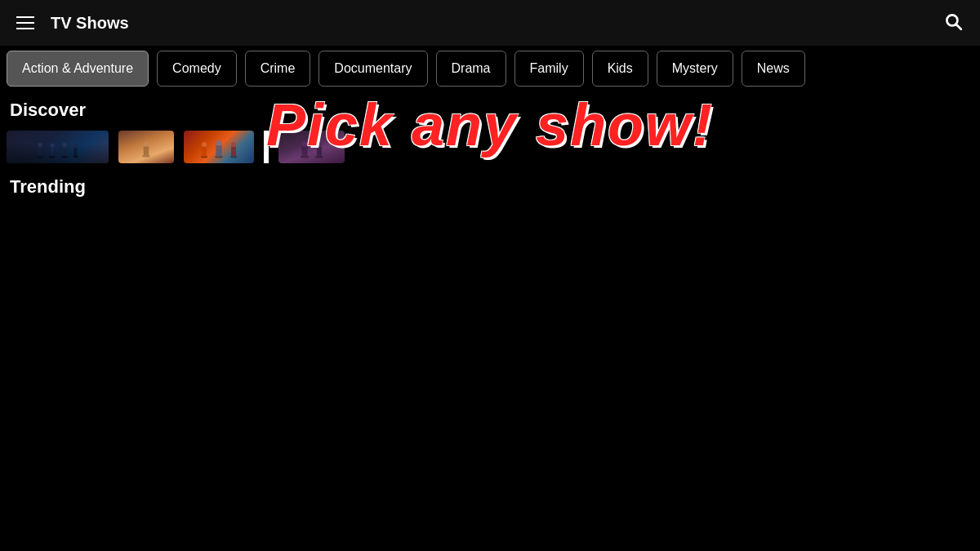 The height and width of the screenshot is (551, 980). Describe the element at coordinates (372, 69) in the screenshot. I see `genre-btn-documentary: Documentary` at that location.